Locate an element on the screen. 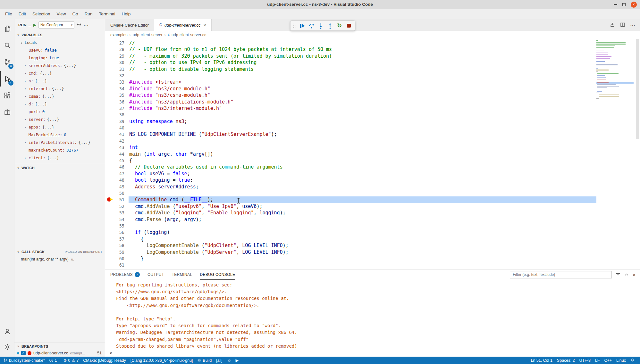  code-line: 28// - UDP flow from n0 to n1 of 1024 by… is located at coordinates (373, 49).